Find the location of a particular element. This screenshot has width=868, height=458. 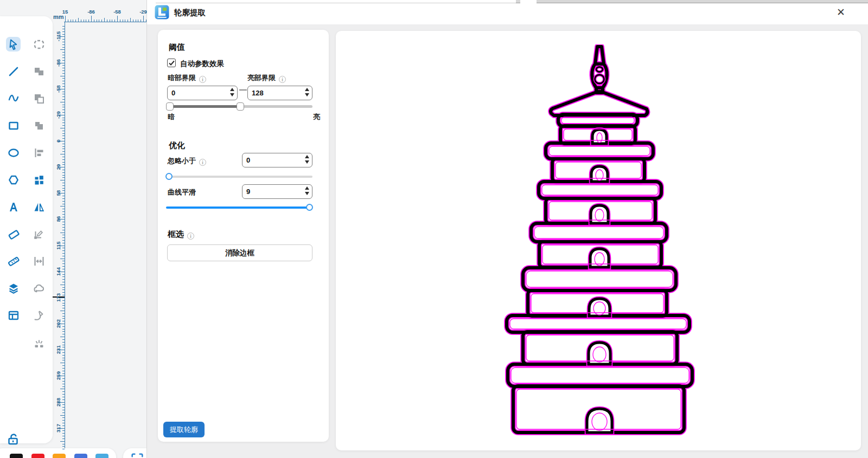

tool-union-icon is located at coordinates (39, 72).